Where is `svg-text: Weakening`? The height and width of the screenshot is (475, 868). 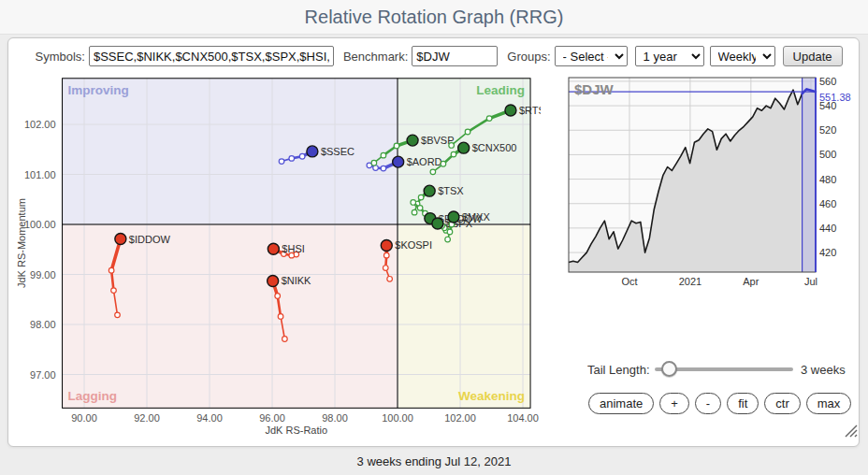
svg-text: Weakening is located at coordinates (492, 396).